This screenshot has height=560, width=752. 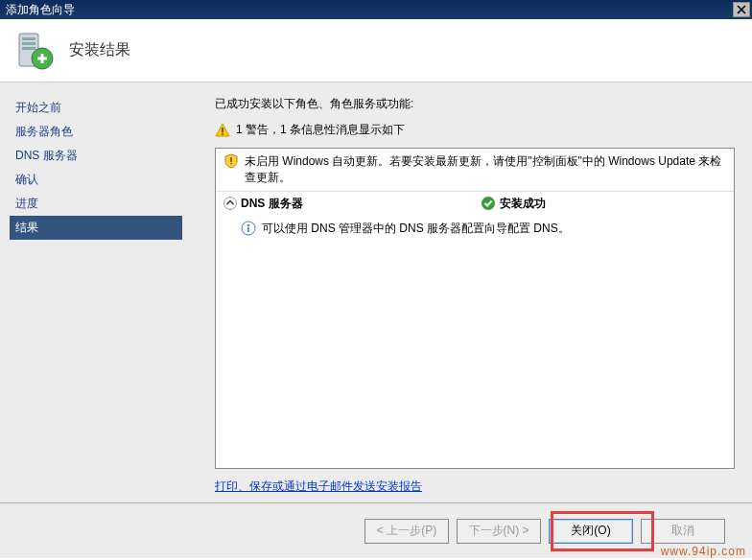 I want to click on role-header-row: DNS 服务器 安装成功, so click(x=475, y=203).